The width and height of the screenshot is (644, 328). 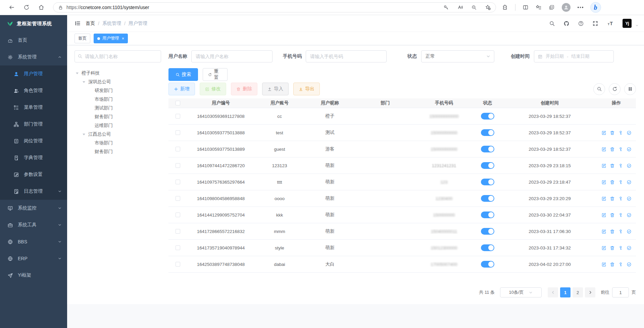 I want to click on sidebar-item-log-mgmt: 日志管理, so click(x=34, y=191).